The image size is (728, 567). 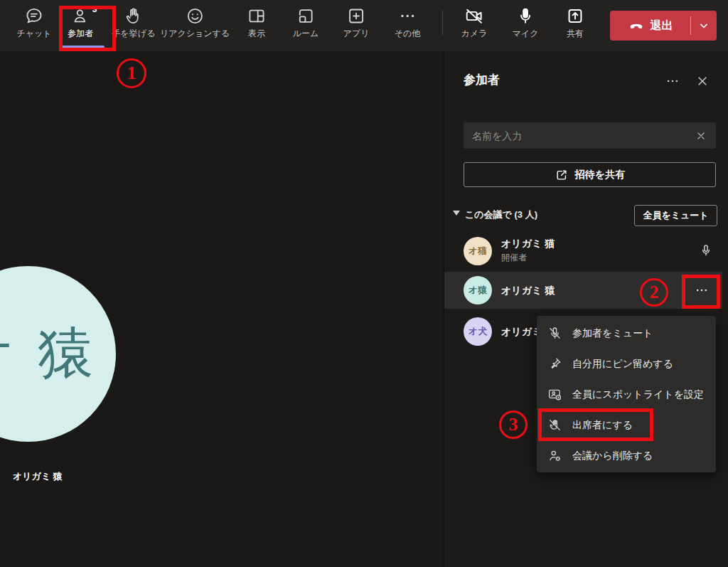 I want to click on share-label: 共有, so click(x=575, y=34).